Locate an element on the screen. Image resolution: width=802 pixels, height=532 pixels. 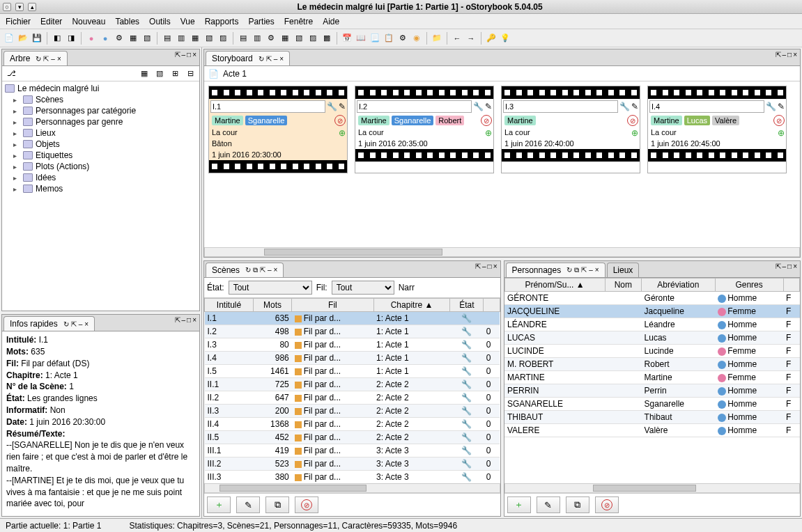
scenes-table: IntituléMotsFilChapitre ▲État I.1635Fil … is located at coordinates (353, 391).